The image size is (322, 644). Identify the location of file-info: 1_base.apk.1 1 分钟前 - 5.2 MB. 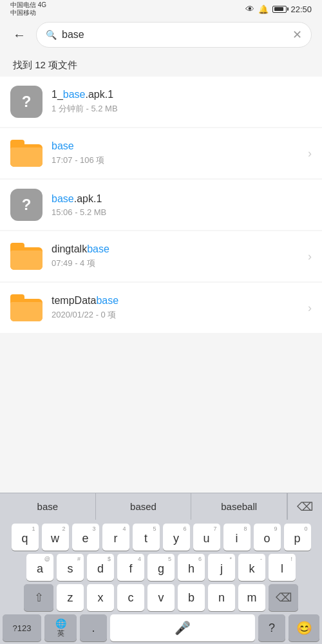
(182, 102).